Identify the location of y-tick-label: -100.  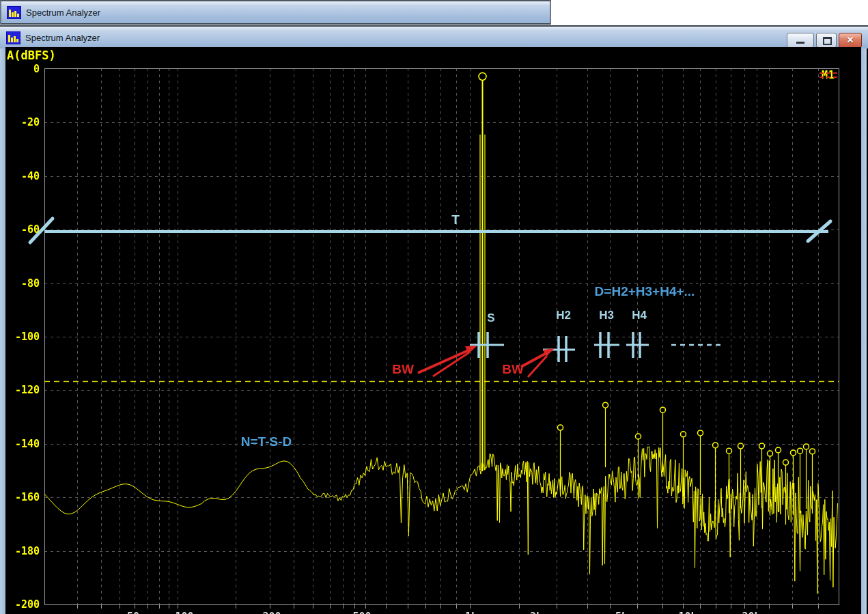
(22, 337).